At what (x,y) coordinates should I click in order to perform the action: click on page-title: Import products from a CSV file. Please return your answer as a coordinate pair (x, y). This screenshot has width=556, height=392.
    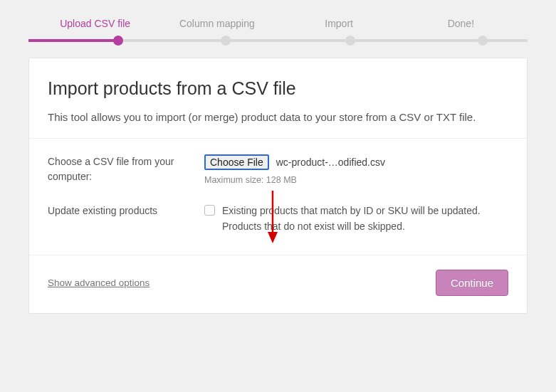
    Looking at the image, I should click on (278, 88).